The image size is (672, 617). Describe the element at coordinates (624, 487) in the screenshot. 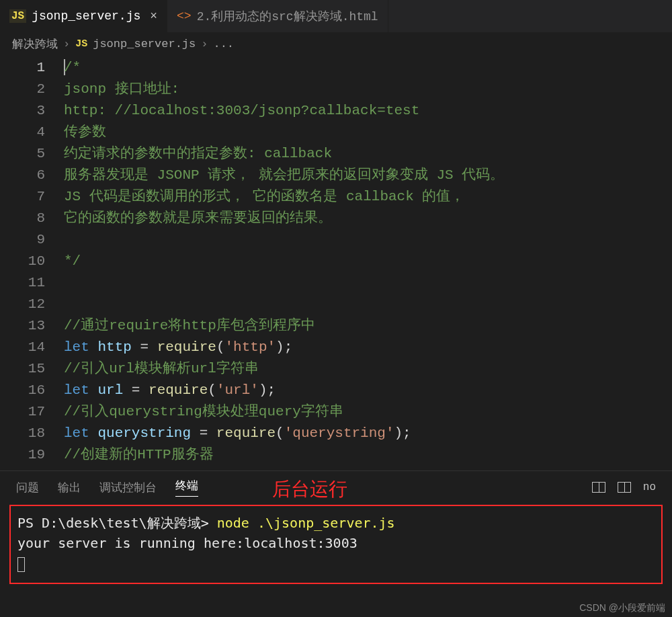

I see `split-panel-icon` at that location.